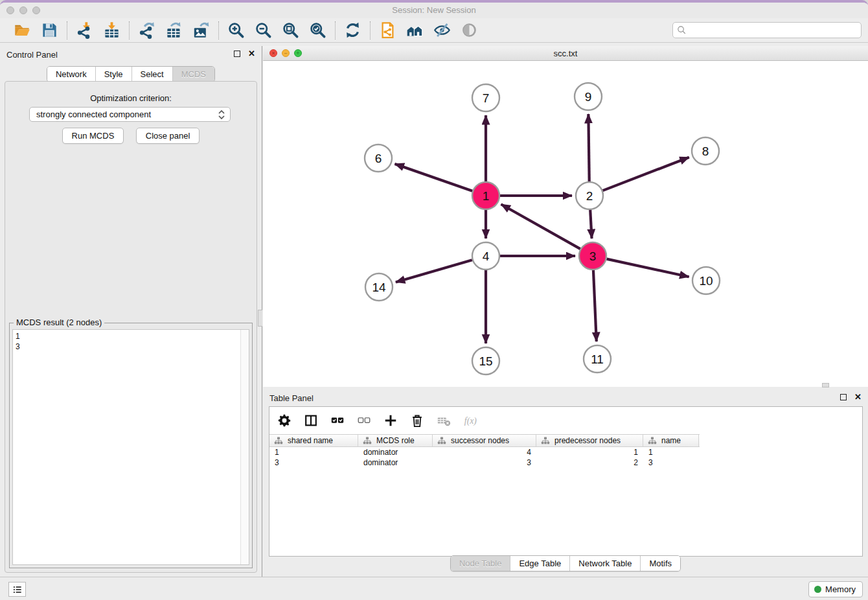  I want to click on open-folder-icon, so click(22, 30).